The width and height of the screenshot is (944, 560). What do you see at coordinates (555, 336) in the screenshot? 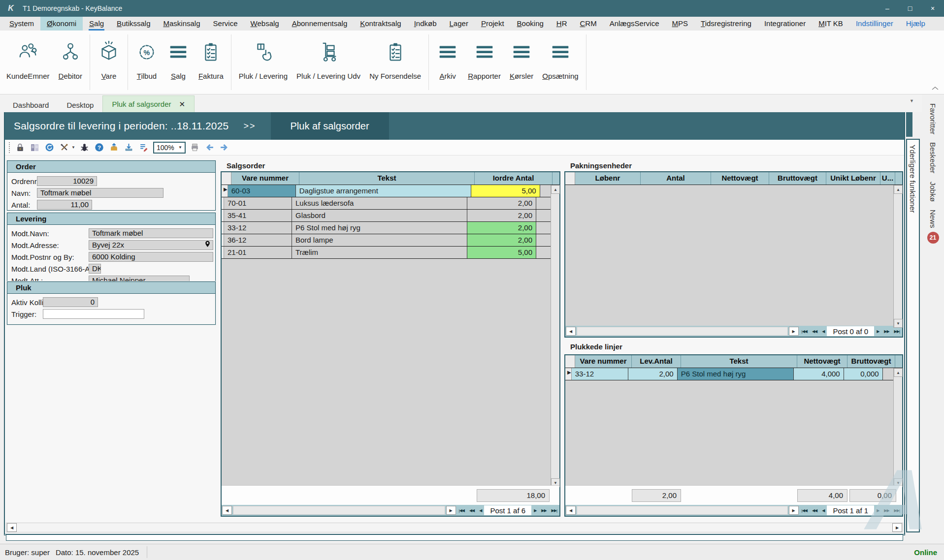
I see `vertical-scrollbar: ▲ ▼` at bounding box center [555, 336].